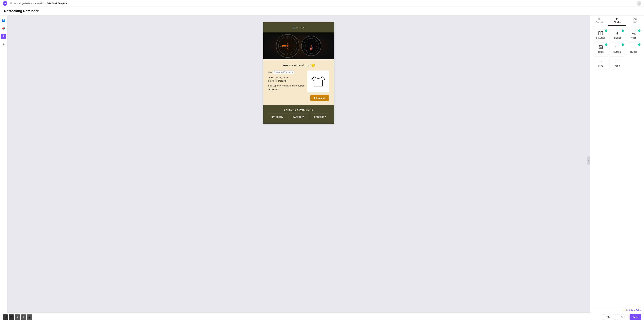 This screenshot has height=321, width=644. I want to click on fill-up-button: Fill up now, so click(320, 98).